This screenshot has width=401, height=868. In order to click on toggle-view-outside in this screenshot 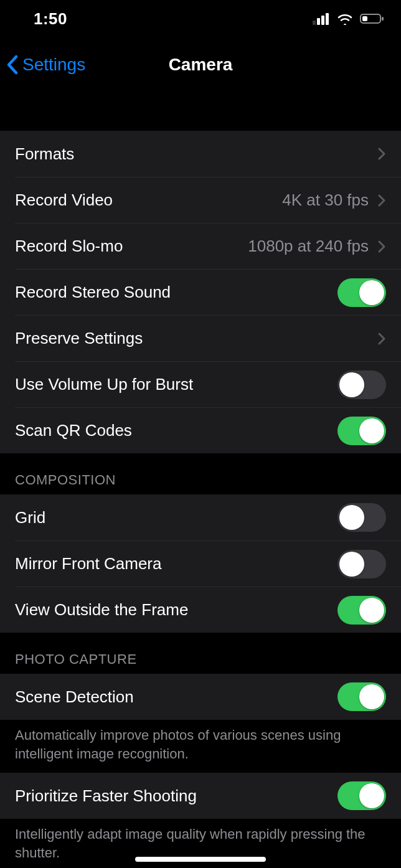, I will do `click(362, 610)`.